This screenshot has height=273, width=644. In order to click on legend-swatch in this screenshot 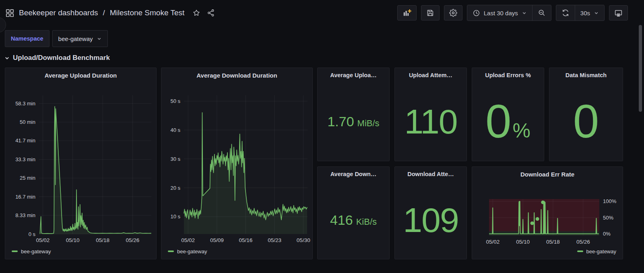, I will do `click(580, 251)`.